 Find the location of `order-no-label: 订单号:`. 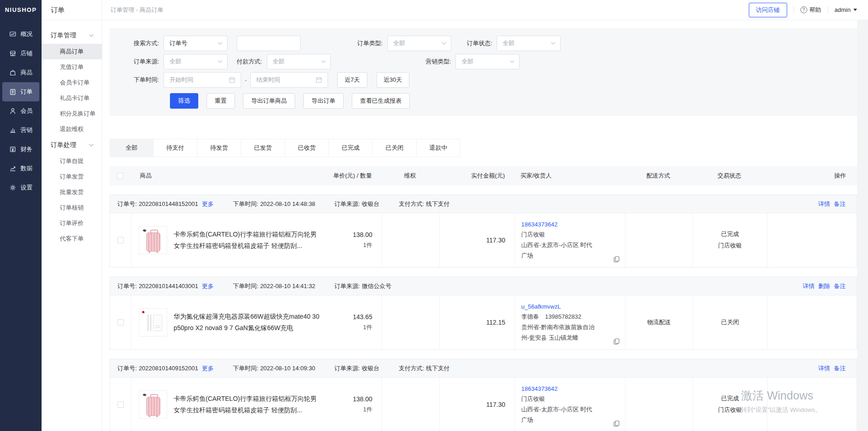

order-no-label: 订单号: is located at coordinates (127, 204).